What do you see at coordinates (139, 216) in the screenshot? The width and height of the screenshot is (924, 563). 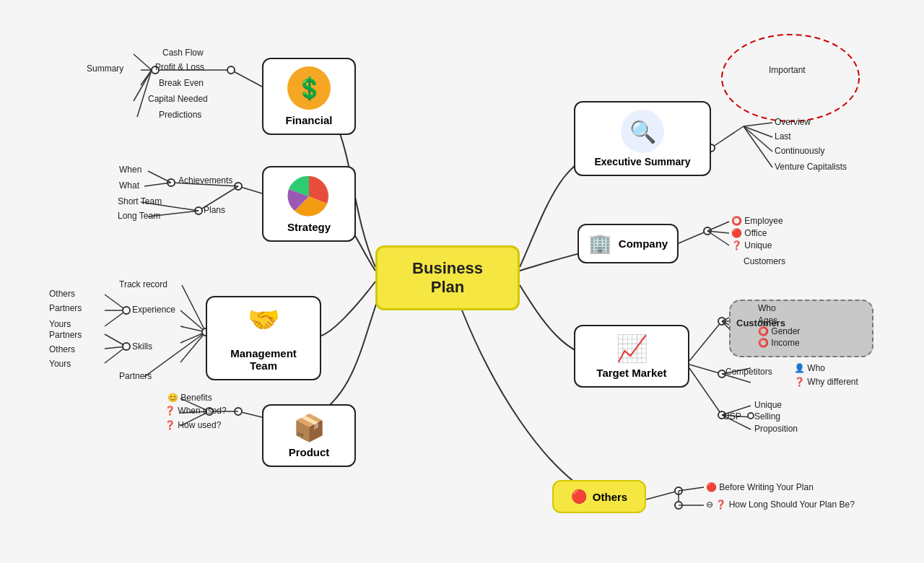 I see `longteam-label: Long Team` at bounding box center [139, 216].